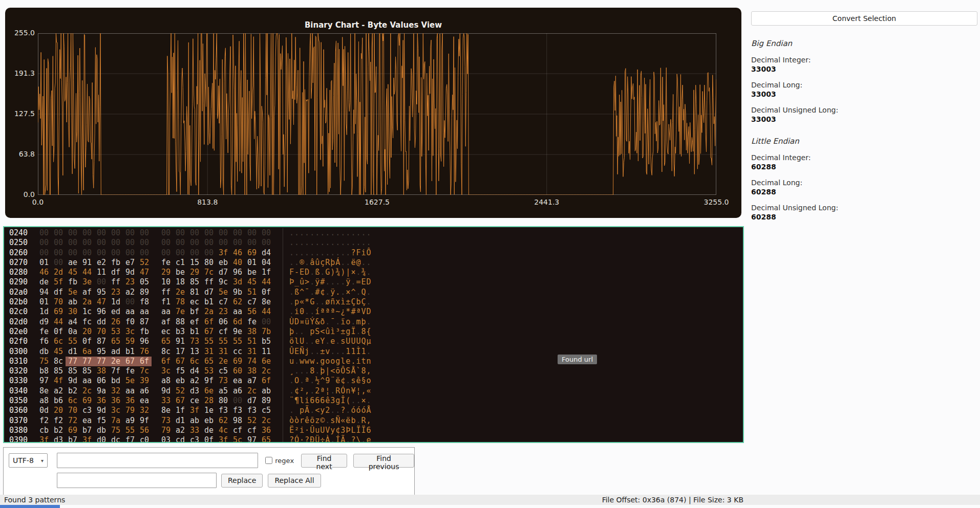 This screenshot has width=980, height=508. What do you see at coordinates (338, 361) in the screenshot?
I see `ascii-char: g` at bounding box center [338, 361].